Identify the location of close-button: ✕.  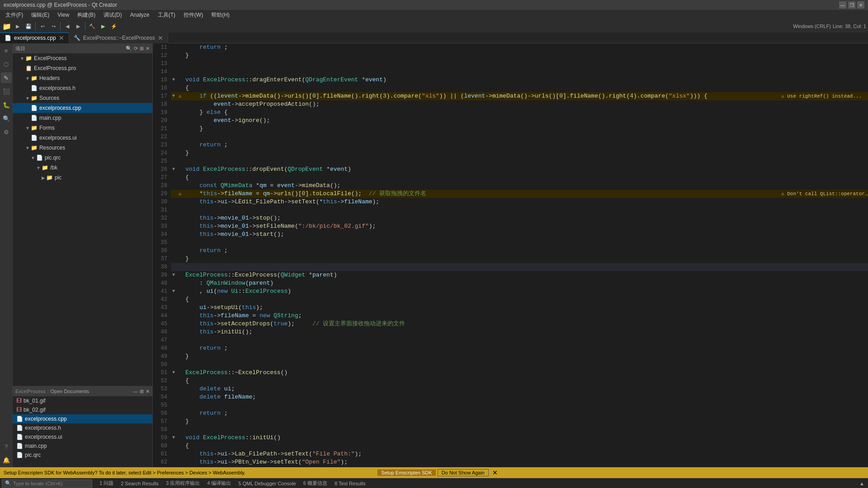
(861, 5).